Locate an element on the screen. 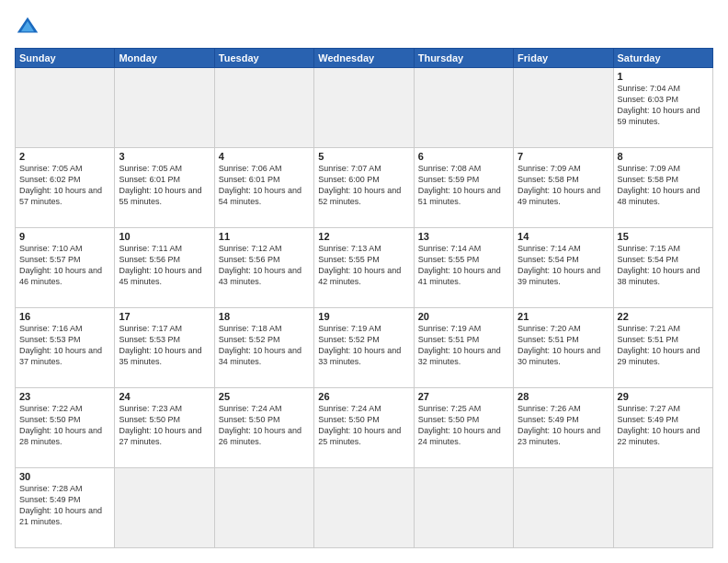 The width and height of the screenshot is (728, 563). day-number: 7 is located at coordinates (563, 156).